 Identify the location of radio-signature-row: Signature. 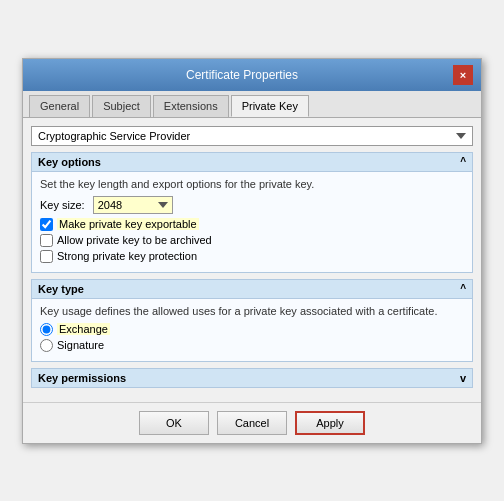
(252, 346).